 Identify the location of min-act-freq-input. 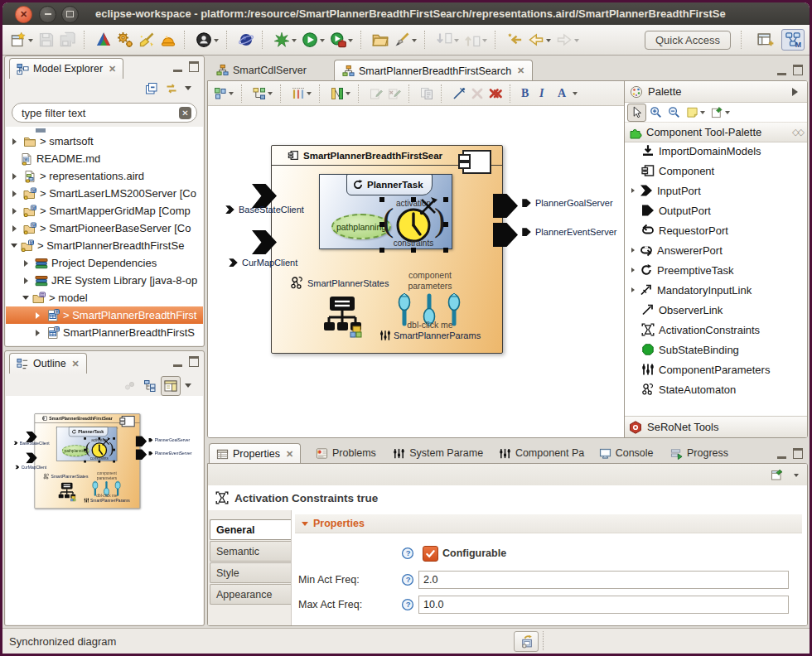
(603, 580).